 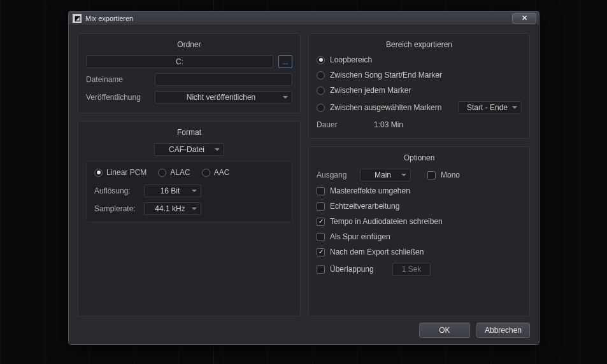 What do you see at coordinates (419, 191) in the screenshot?
I see `bypass-master-row: Mastereffekte umgehen` at bounding box center [419, 191].